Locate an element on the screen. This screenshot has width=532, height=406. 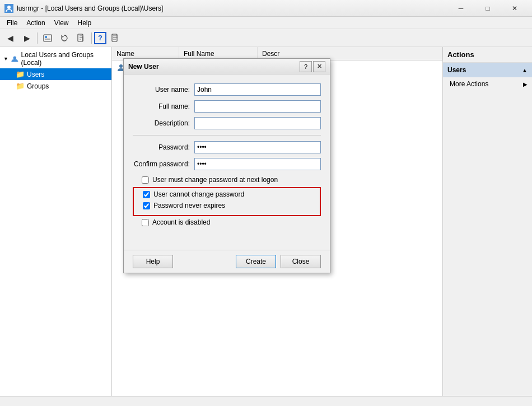
fullname-label: Full name: is located at coordinates (164, 106).